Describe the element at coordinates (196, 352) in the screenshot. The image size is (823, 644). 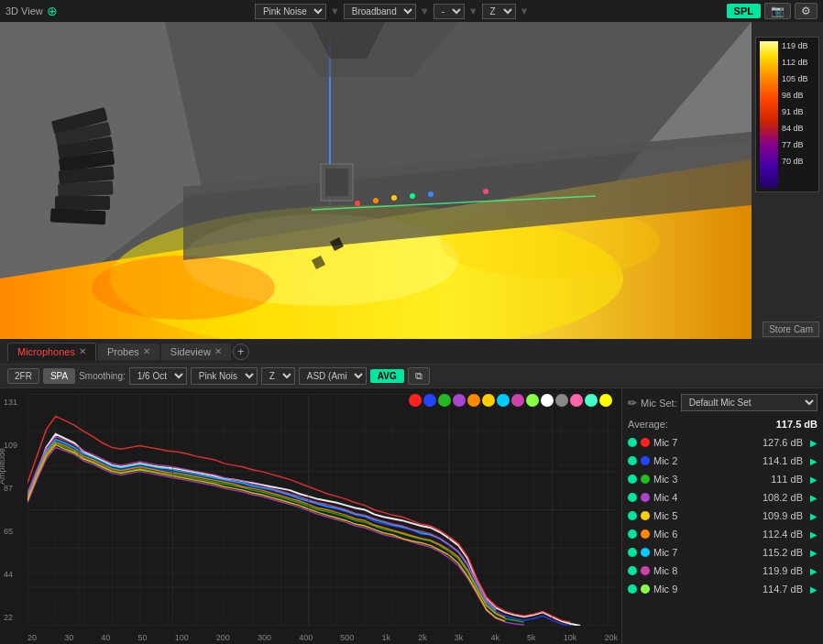
I see `tab-sideview: Sideview ✕` at that location.